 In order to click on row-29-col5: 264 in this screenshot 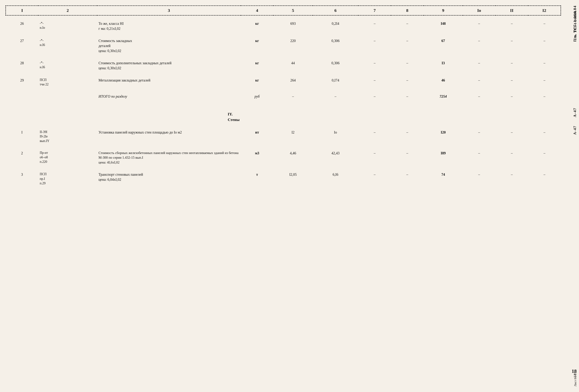, I will do `click(293, 82)`.